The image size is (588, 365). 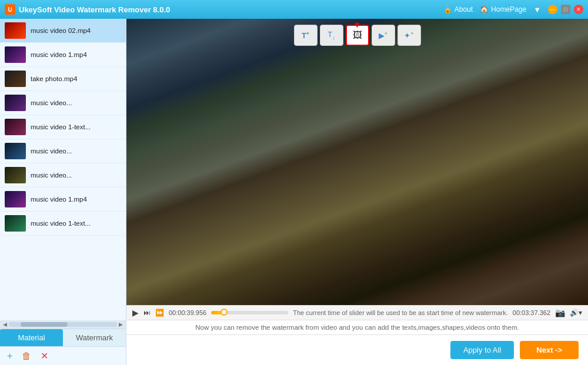 I want to click on image-icon: 🖼, so click(x=358, y=35).